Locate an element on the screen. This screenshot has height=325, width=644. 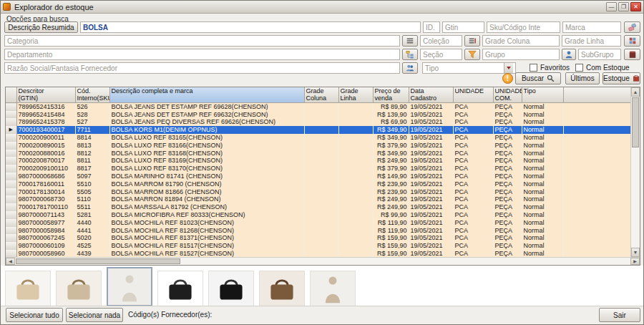
categoria-lookup-button is located at coordinates (410, 41).